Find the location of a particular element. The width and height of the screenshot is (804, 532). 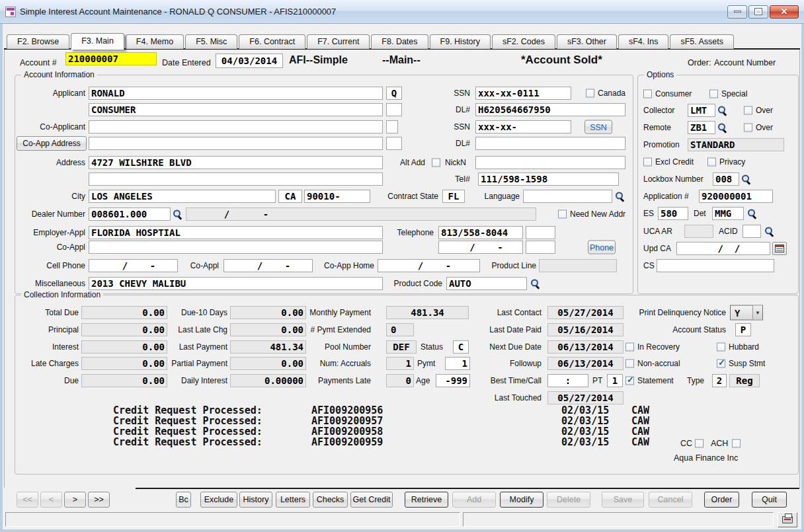

minimize-button is located at coordinates (737, 12).